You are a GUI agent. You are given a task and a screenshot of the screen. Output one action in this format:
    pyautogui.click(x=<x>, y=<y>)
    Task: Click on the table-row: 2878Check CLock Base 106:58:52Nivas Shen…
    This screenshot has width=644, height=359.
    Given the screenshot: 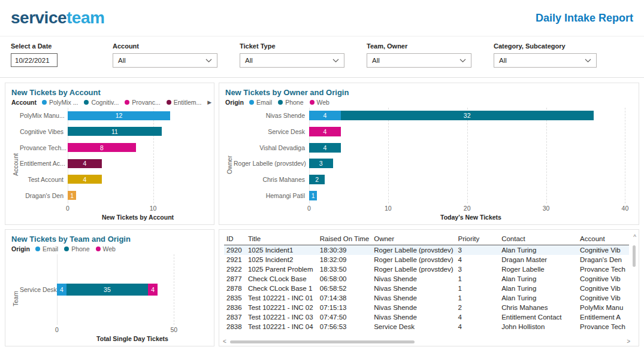 What is the action you would take?
    pyautogui.click(x=427, y=288)
    